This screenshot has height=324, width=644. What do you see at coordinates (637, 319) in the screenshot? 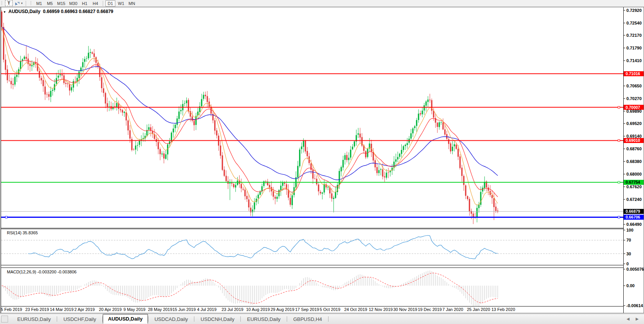
I see `scroll-right-icon: ▶` at bounding box center [637, 319].